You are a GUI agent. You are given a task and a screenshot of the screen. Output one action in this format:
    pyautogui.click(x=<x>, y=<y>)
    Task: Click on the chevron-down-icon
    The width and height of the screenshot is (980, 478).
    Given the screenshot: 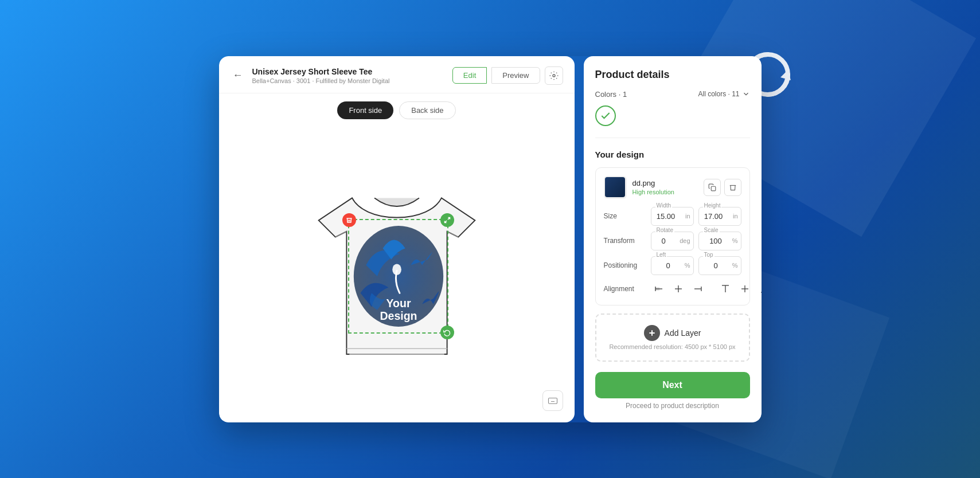 What is the action you would take?
    pyautogui.click(x=746, y=94)
    